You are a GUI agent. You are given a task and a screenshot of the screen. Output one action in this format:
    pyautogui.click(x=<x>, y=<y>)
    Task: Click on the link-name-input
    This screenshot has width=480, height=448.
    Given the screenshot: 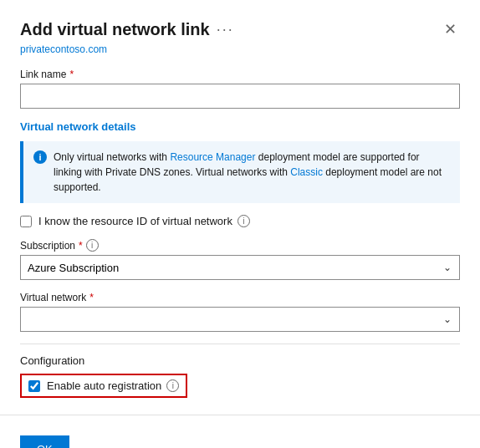 What is the action you would take?
    pyautogui.click(x=240, y=96)
    